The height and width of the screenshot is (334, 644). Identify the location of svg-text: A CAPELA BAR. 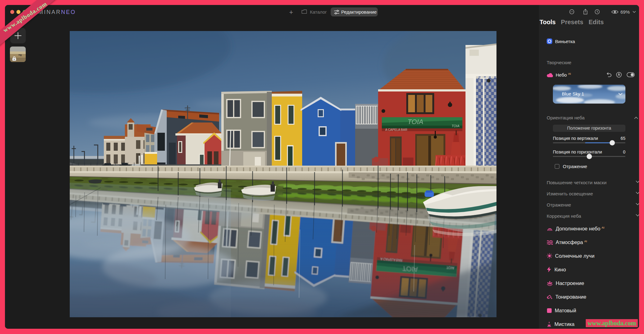
(396, 130).